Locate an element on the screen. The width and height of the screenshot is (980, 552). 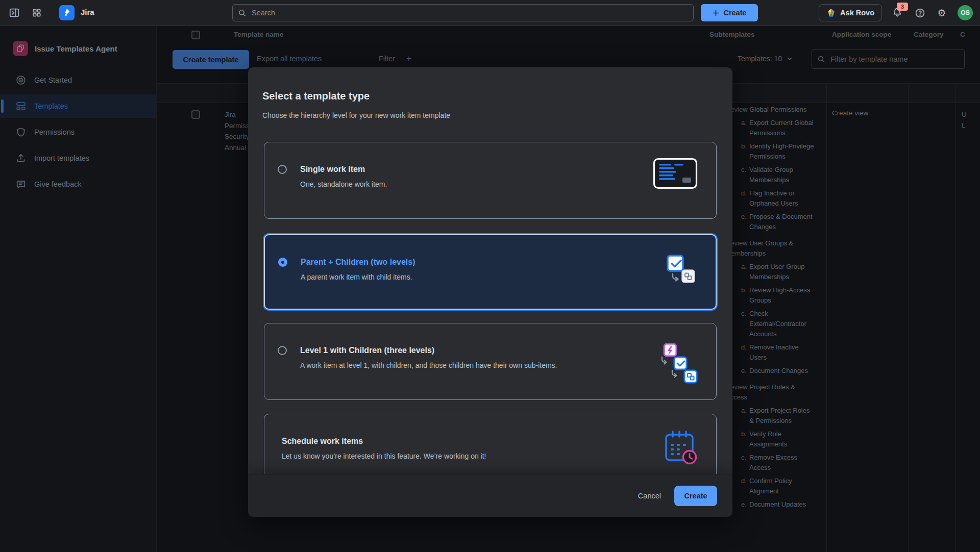
help-icon is located at coordinates (920, 13).